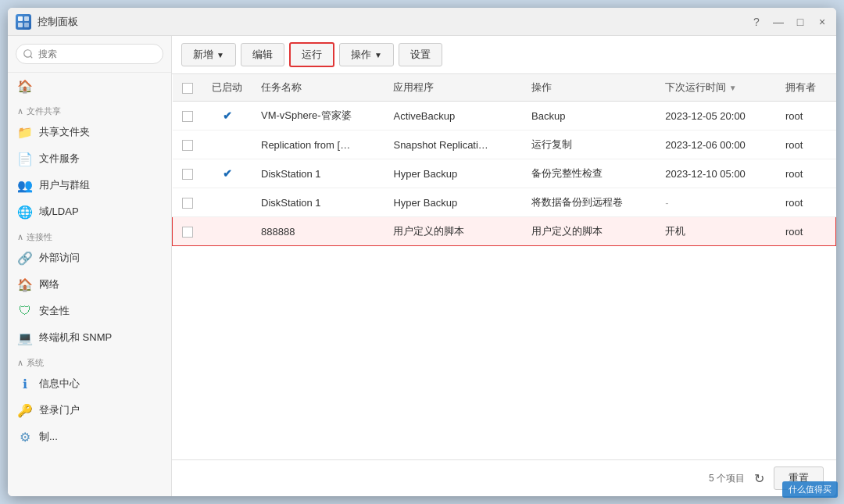 The image size is (844, 504). I want to click on sidebar-section-connectivity: ∧ 连接性, so click(89, 234).